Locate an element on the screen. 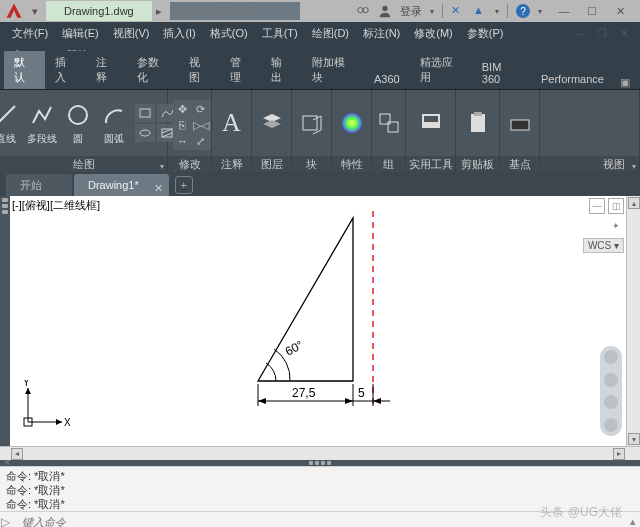 The image size is (640, 527). panel-clipboard-label: 剪贴板 is located at coordinates (478, 164).